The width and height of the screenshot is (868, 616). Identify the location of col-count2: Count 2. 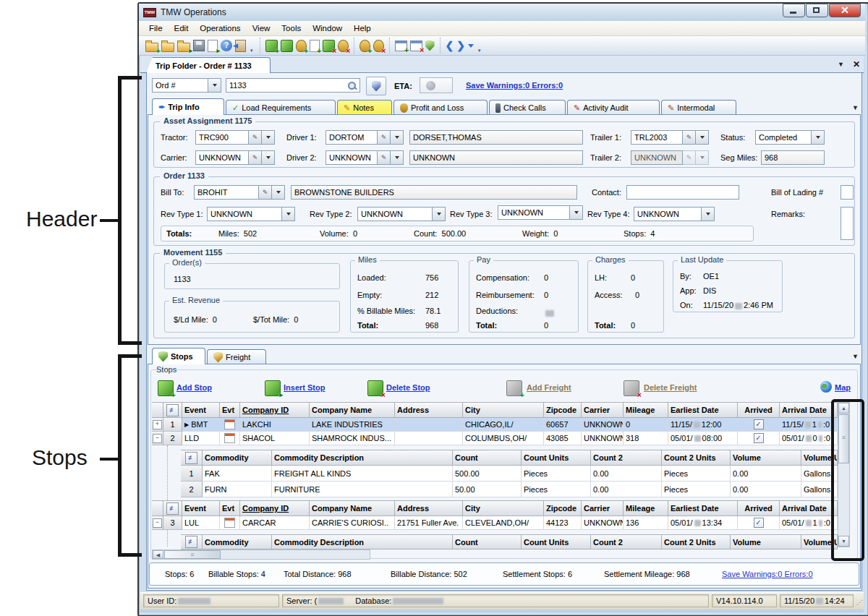
(626, 458).